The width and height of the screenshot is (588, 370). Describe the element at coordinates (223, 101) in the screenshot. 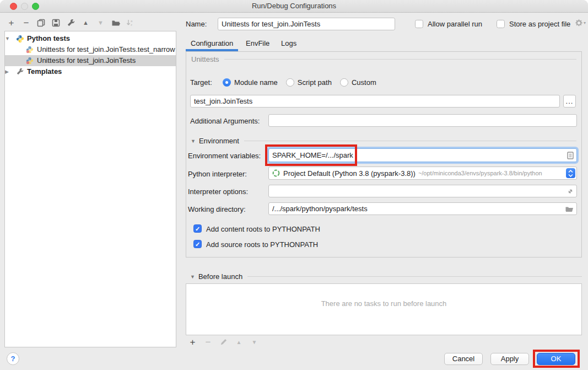

I see `target-module-value: test_join.JoinTests` at that location.